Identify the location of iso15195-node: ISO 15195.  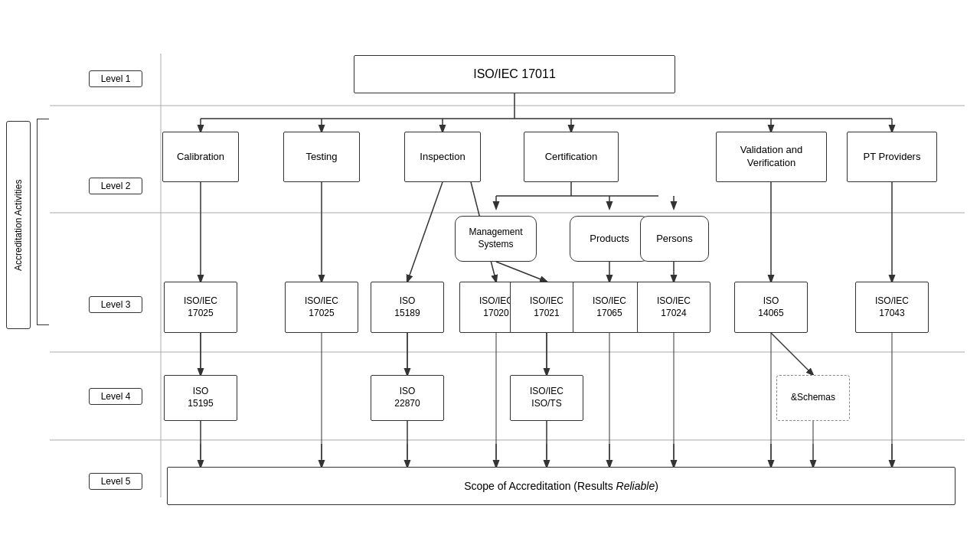
(201, 398).